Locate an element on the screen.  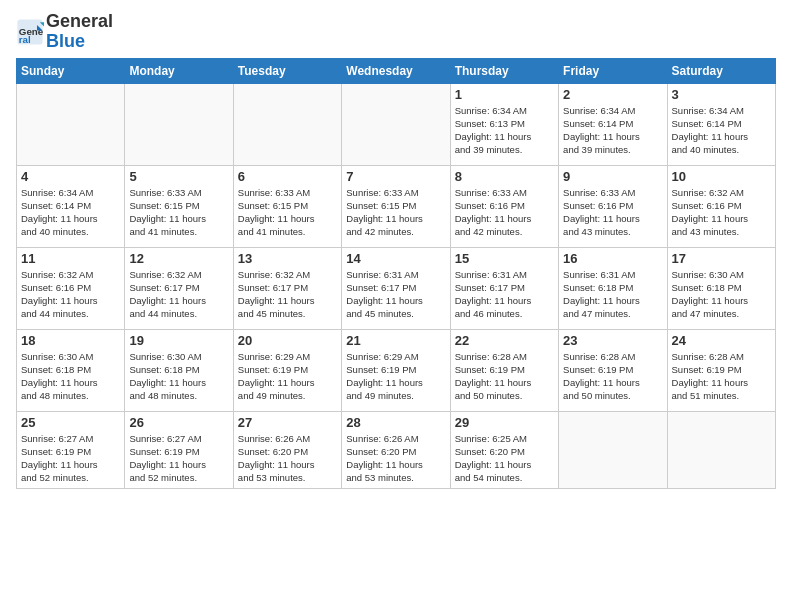
day-cell: 12Sunrise: 6:32 AMSunset: 6:17 PMDayligh… is located at coordinates (179, 288).